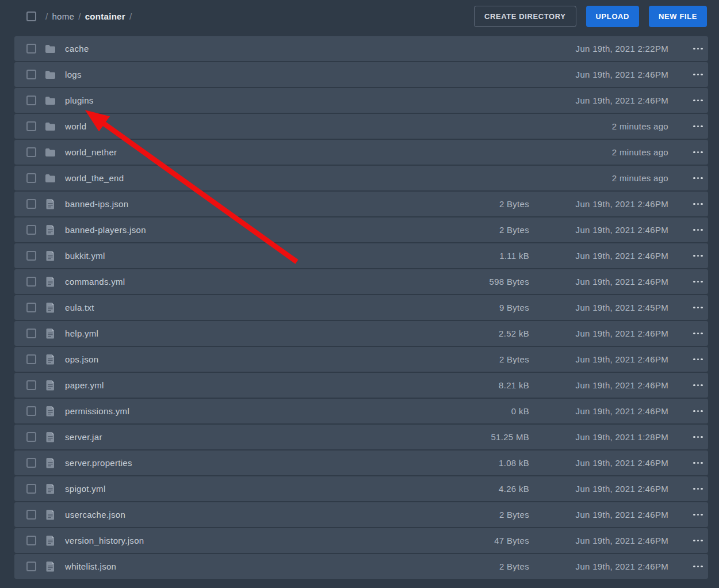 Image resolution: width=719 pixels, height=588 pixels. What do you see at coordinates (678, 16) in the screenshot?
I see `new-file-button: NEW FILE` at bounding box center [678, 16].